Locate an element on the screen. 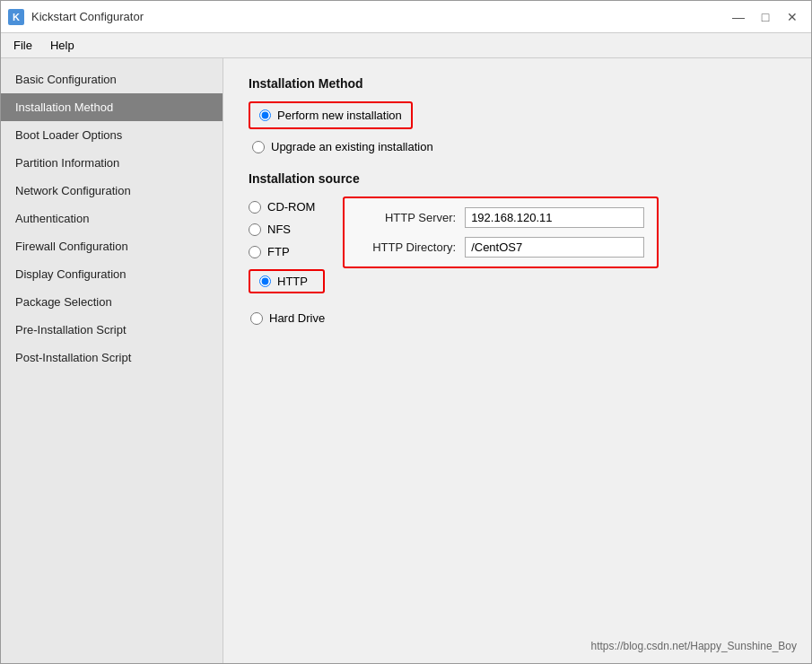 The width and height of the screenshot is (812, 664). source-http-label: HTTP is located at coordinates (292, 282).